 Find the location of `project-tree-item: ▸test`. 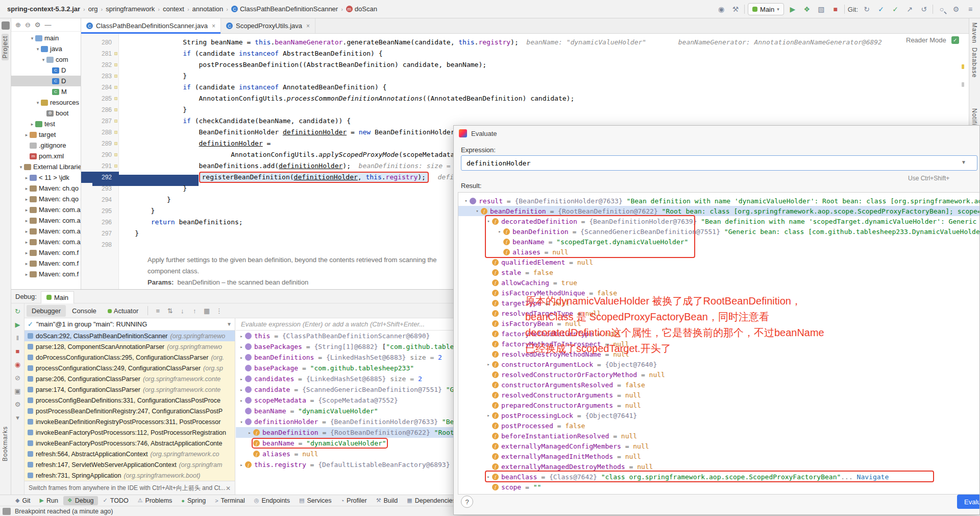

project-tree-item: ▸test is located at coordinates (46, 124).